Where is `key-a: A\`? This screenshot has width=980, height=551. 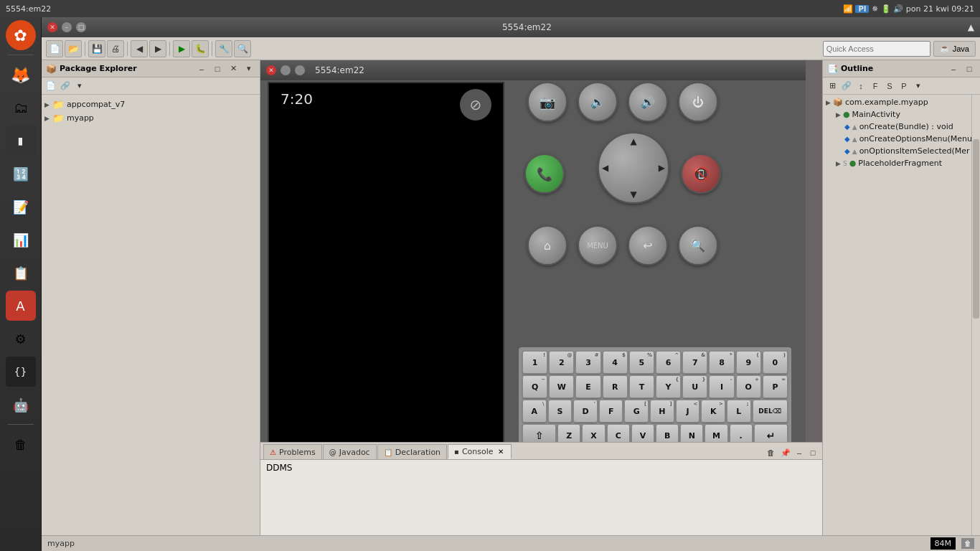 key-a: A\ is located at coordinates (534, 411).